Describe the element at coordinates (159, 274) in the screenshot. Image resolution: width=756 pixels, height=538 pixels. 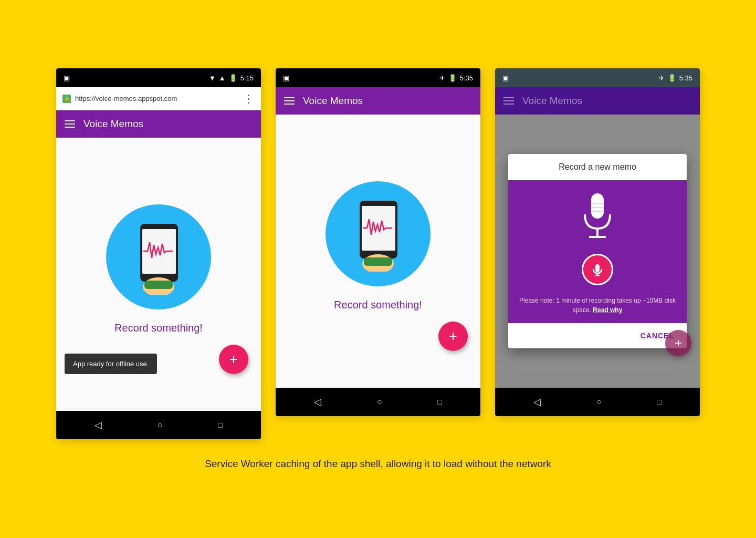
I see `phone-body-1: Record something! App ready for offline …` at that location.